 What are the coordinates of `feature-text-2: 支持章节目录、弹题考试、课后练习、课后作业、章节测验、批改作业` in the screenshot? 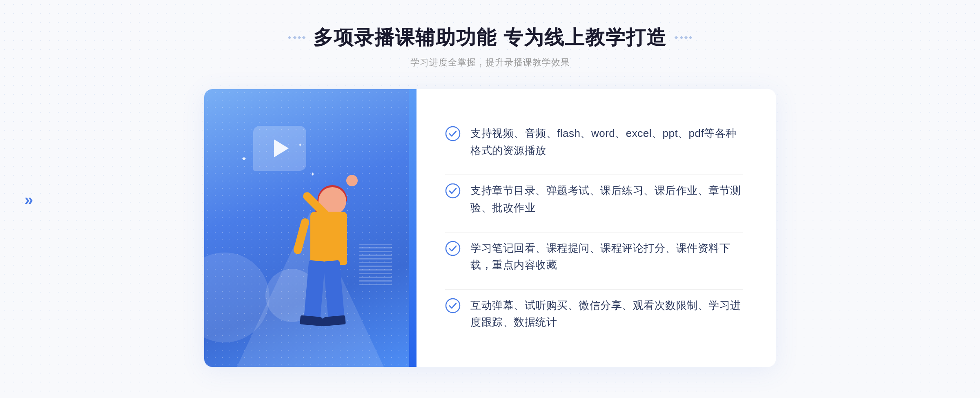 It's located at (607, 199).